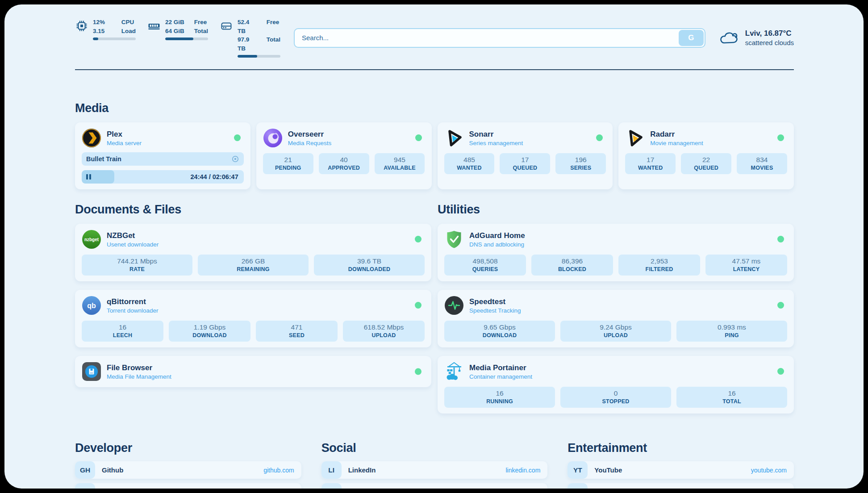 The width and height of the screenshot is (868, 493). Describe the element at coordinates (279, 470) in the screenshot. I see `link-url: github.com` at that location.